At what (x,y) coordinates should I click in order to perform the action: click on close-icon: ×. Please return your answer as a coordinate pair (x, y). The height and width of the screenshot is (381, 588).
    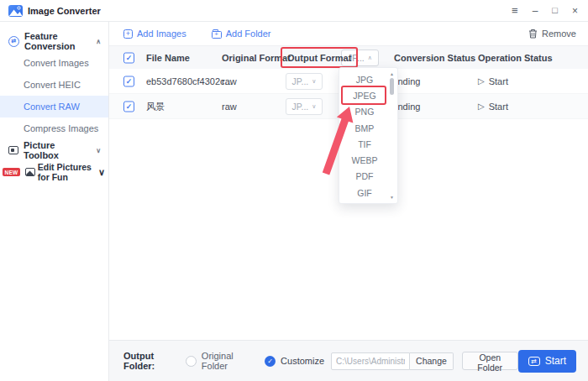
    Looking at the image, I should click on (575, 11).